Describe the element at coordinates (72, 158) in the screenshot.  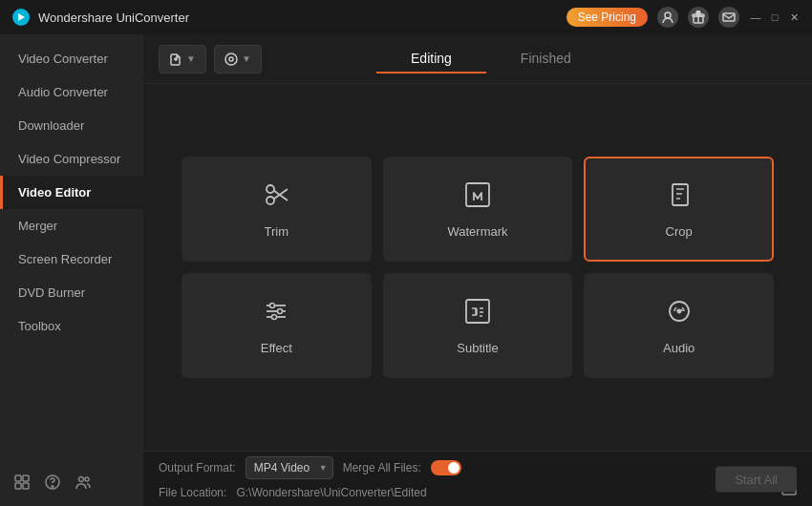
I see `sidebar-item-video-compressor: Video Compressor` at that location.